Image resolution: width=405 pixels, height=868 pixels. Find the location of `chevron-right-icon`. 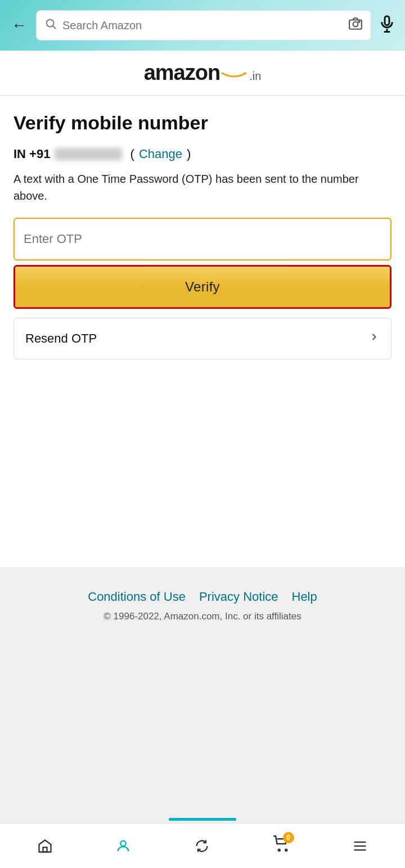

chevron-right-icon is located at coordinates (374, 339).